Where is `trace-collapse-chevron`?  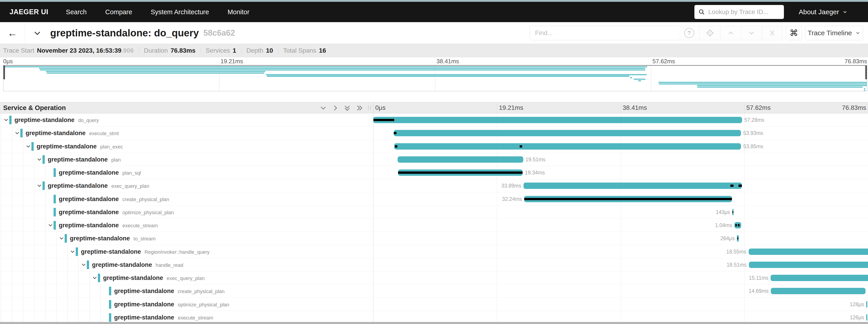 trace-collapse-chevron is located at coordinates (37, 34).